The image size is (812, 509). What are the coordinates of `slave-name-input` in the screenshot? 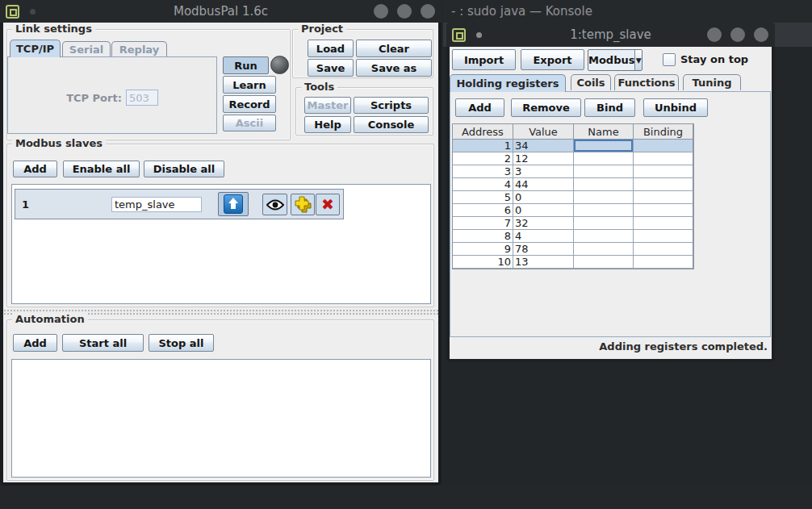 It's located at (157, 205).